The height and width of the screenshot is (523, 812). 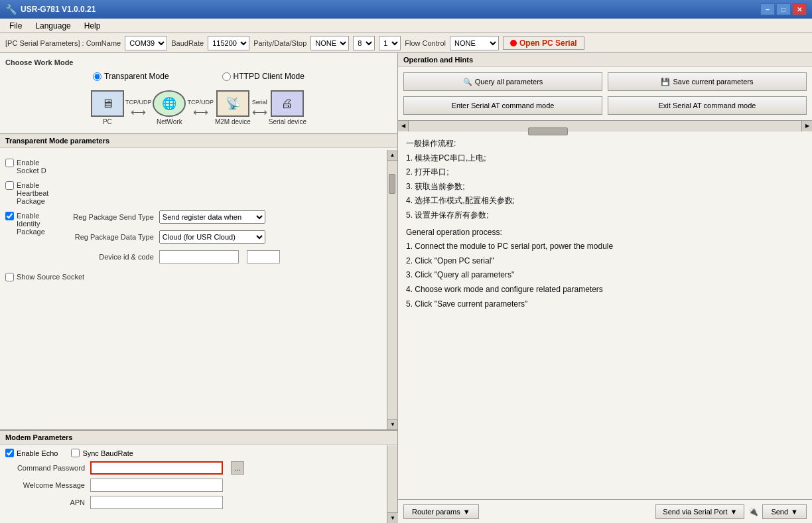 What do you see at coordinates (784, 512) in the screenshot?
I see `send-button: Send ▼` at bounding box center [784, 512].